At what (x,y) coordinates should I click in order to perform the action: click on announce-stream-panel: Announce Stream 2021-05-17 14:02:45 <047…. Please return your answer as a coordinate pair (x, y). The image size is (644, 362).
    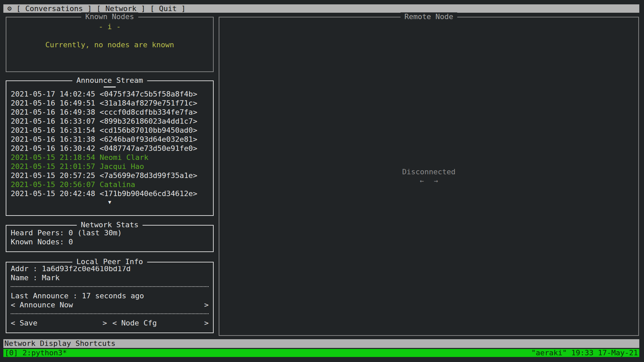
    Looking at the image, I should click on (110, 148).